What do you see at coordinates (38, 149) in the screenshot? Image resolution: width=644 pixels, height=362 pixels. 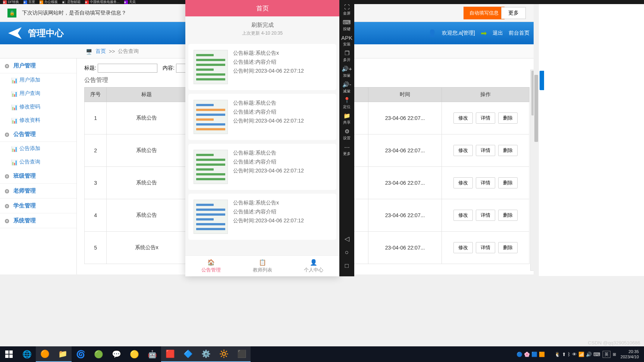 I see `sidebar-item-notice-add: 📊公告添加` at bounding box center [38, 149].